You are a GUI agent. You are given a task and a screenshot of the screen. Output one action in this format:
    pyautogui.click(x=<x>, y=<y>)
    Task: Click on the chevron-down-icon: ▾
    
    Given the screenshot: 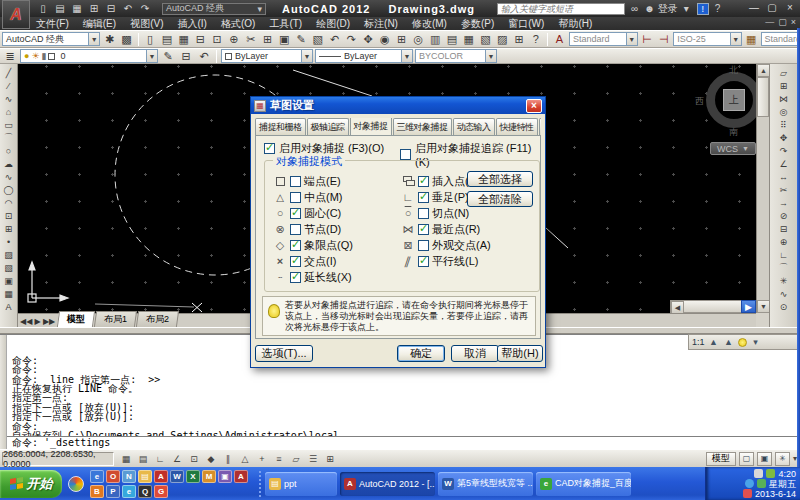 What is the action you would take?
    pyautogui.click(x=260, y=9)
    